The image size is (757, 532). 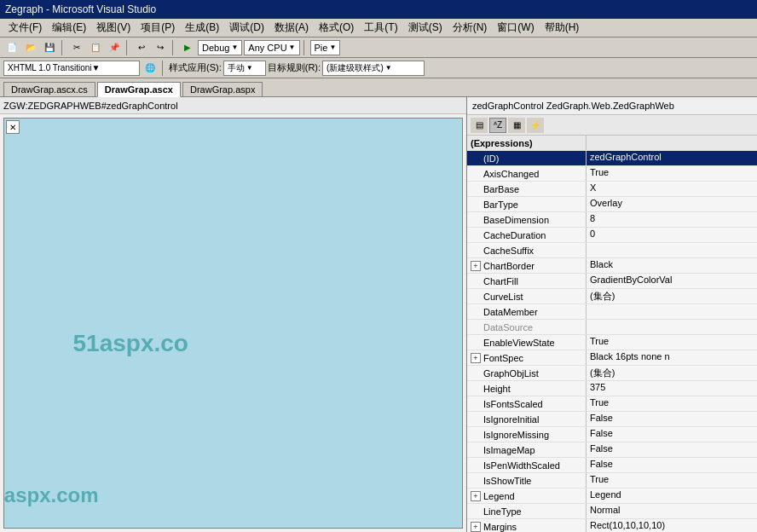 I want to click on prop-name: BarBase, so click(x=527, y=189).